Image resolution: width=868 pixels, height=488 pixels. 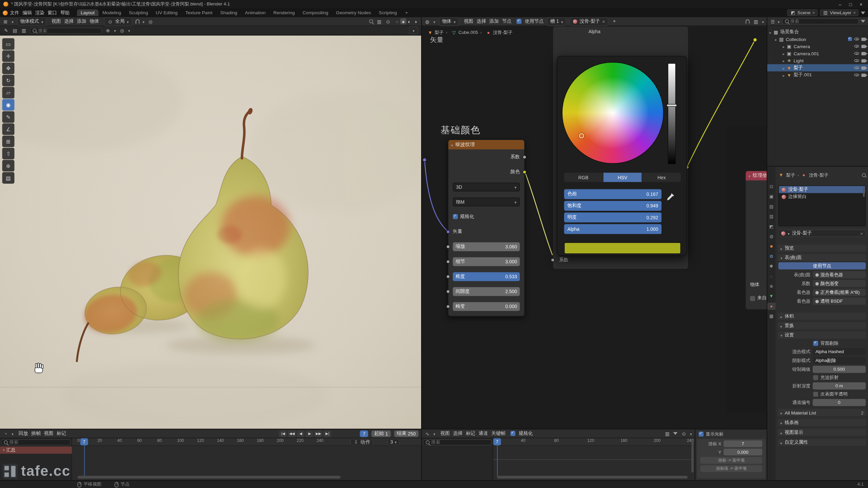 I want to click on section-preview: 预览, so click(x=822, y=248).